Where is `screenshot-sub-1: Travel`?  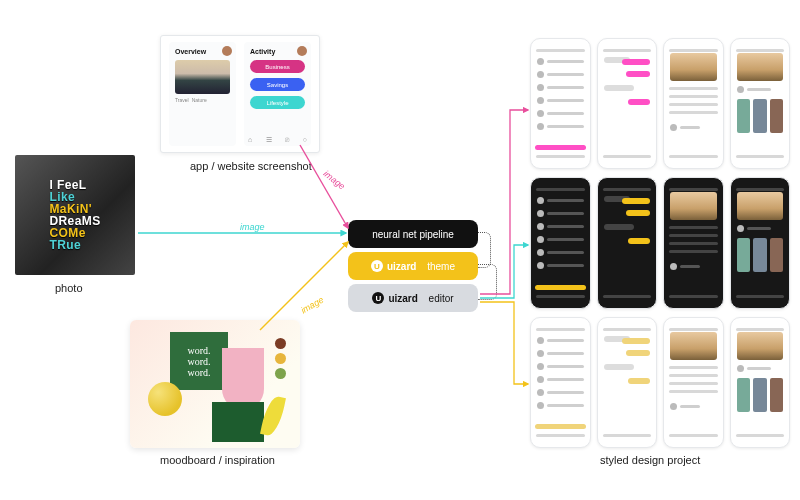 screenshot-sub-1: Travel is located at coordinates (182, 100).